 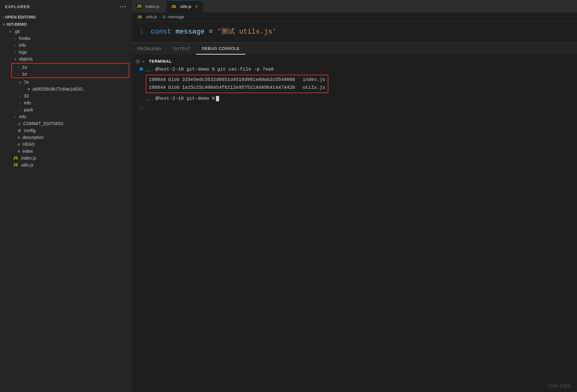 I want to click on terminal-next-prompt-row: __. @host-2-10 git-demo %, so click(x=361, y=99).